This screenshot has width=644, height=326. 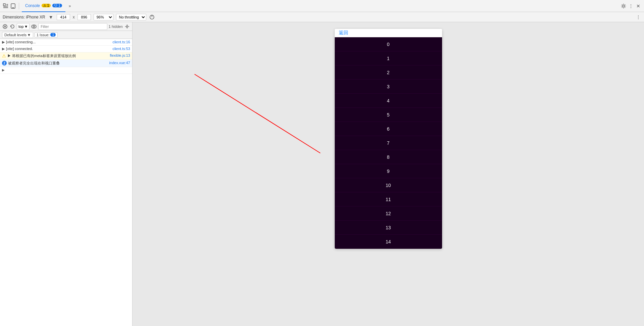 What do you see at coordinates (46, 35) in the screenshot?
I see `issue-badge: 1 Issue: 1` at bounding box center [46, 35].